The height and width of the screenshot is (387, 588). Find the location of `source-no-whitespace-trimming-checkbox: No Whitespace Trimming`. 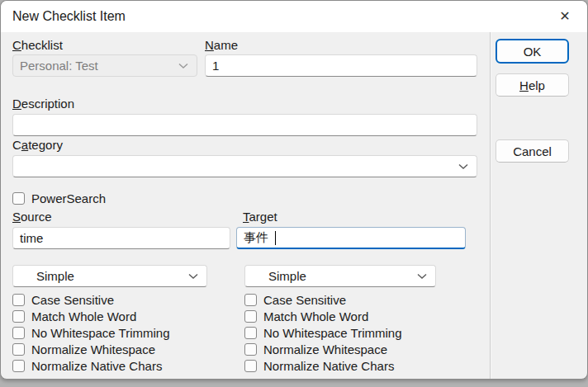

source-no-whitespace-trimming-checkbox: No Whitespace Trimming is located at coordinates (91, 333).